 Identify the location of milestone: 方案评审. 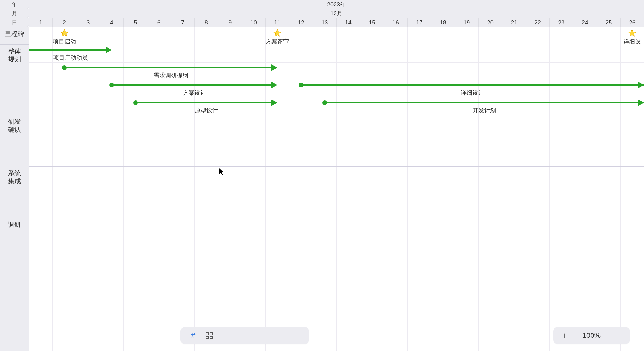
(277, 37).